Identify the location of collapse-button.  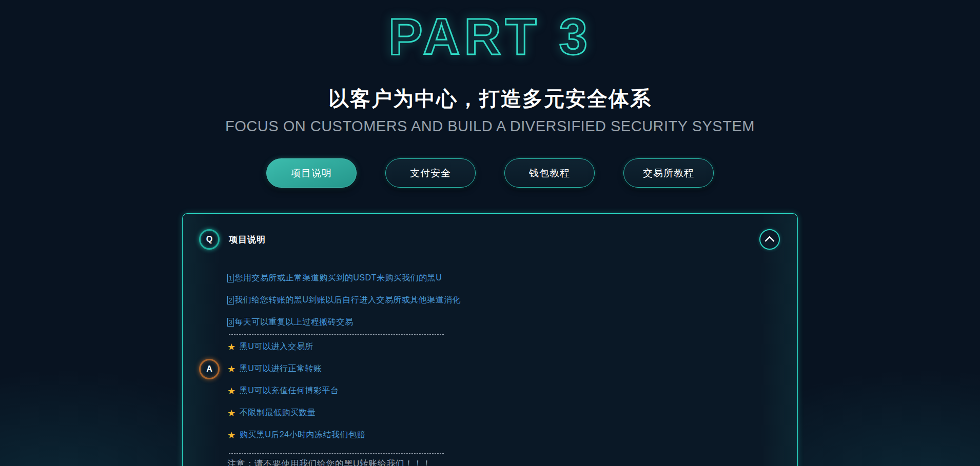
(770, 239).